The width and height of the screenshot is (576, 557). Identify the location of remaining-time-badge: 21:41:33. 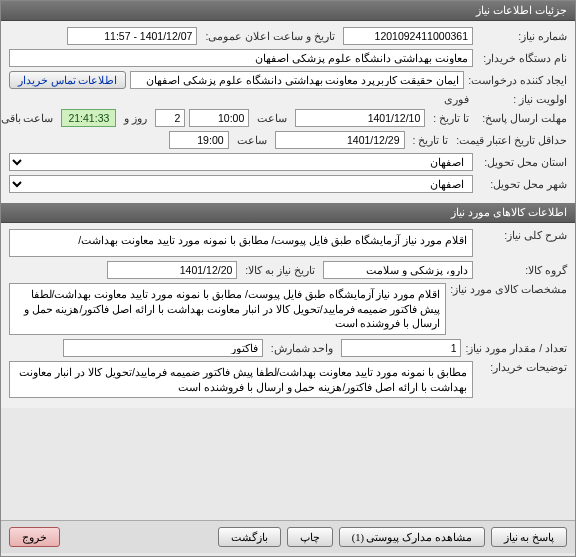
(88, 118).